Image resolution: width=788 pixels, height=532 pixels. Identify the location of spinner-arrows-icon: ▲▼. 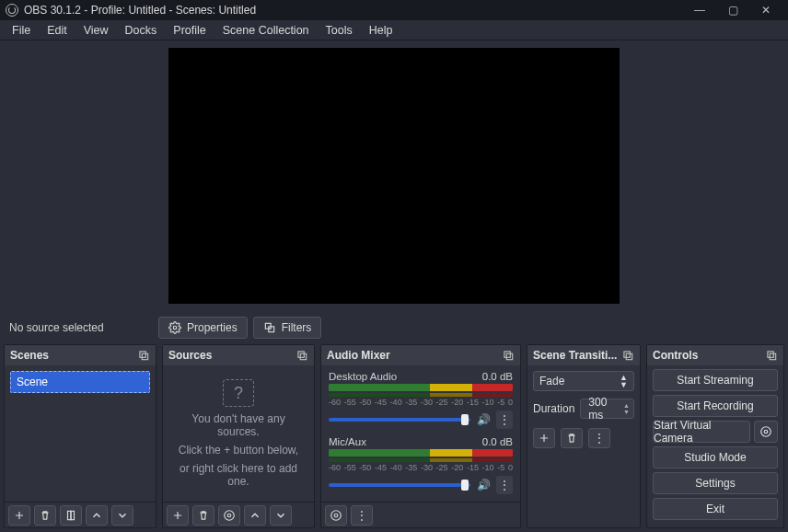
(626, 409).